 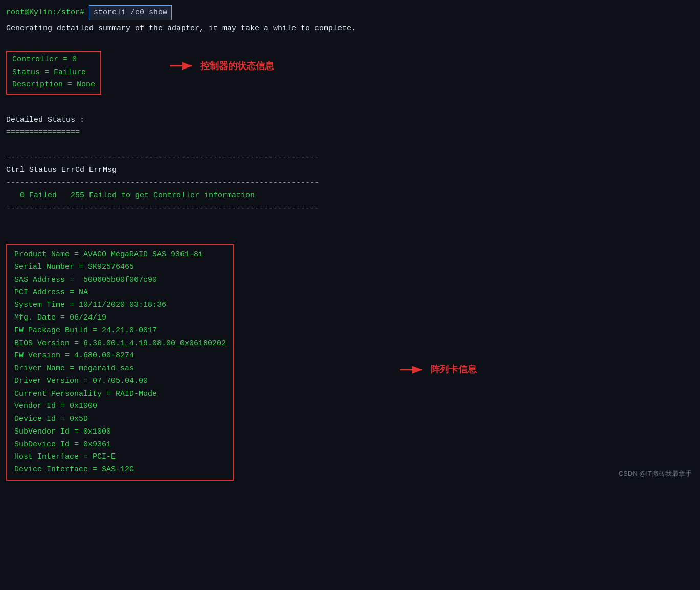 What do you see at coordinates (45, 13) in the screenshot?
I see `prompt-user: root@Kylin:/stor#` at bounding box center [45, 13].